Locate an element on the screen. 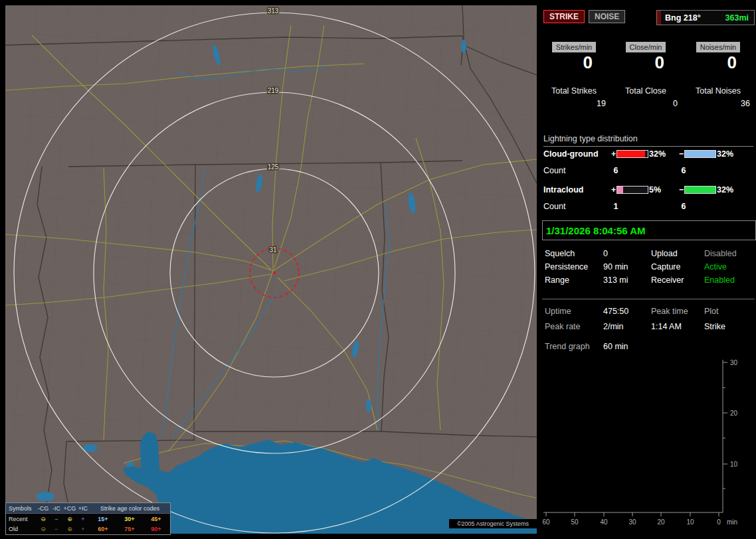 Image resolution: width=756 pixels, height=539 pixels. strikes-per-min-col: Strikes/min 0 is located at coordinates (574, 57).